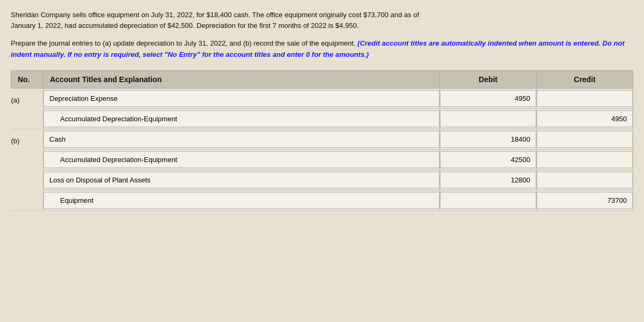 The image size is (644, 322). What do you see at coordinates (322, 49) in the screenshot?
I see `instructions-paragraph: Prepare the journal entries to (a) updat…` at bounding box center [322, 49].